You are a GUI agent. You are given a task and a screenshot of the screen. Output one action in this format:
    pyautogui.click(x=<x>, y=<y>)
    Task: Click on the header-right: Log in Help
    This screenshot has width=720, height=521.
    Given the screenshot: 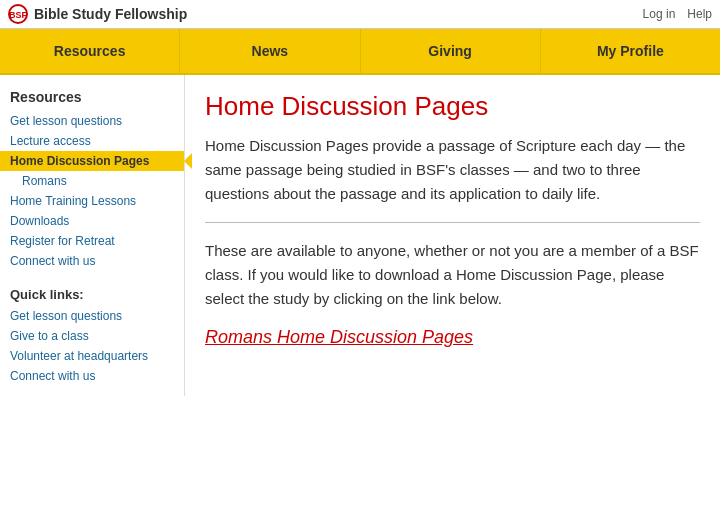 What is the action you would take?
    pyautogui.click(x=678, y=14)
    